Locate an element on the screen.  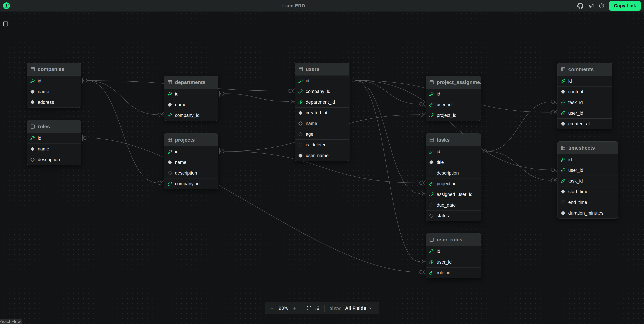
field-users-department_id: department_id is located at coordinates (322, 102).